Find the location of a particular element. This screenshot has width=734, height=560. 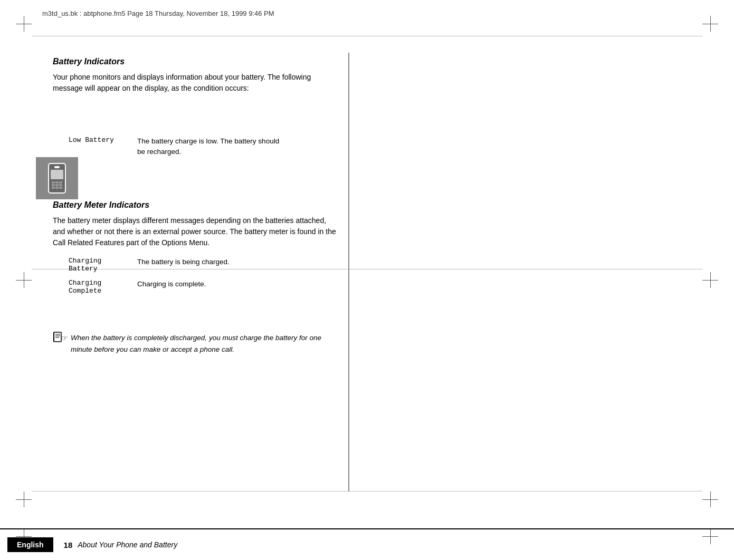

footer: English 18 About Your Phone and Battery is located at coordinates (367, 544).